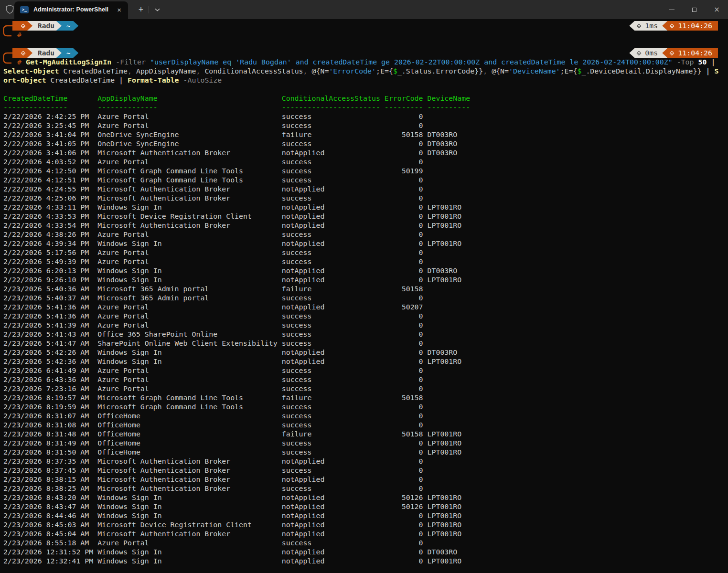 This screenshot has height=573, width=728. I want to click on table-cell: 2/22/2026 4:24:55 PM, so click(51, 189).